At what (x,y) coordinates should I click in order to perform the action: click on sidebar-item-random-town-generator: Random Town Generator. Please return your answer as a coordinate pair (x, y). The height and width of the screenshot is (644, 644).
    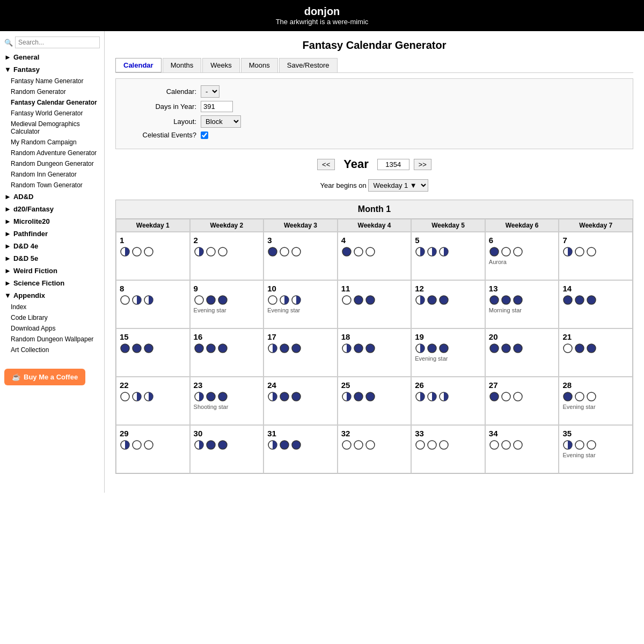
    Looking at the image, I should click on (52, 185).